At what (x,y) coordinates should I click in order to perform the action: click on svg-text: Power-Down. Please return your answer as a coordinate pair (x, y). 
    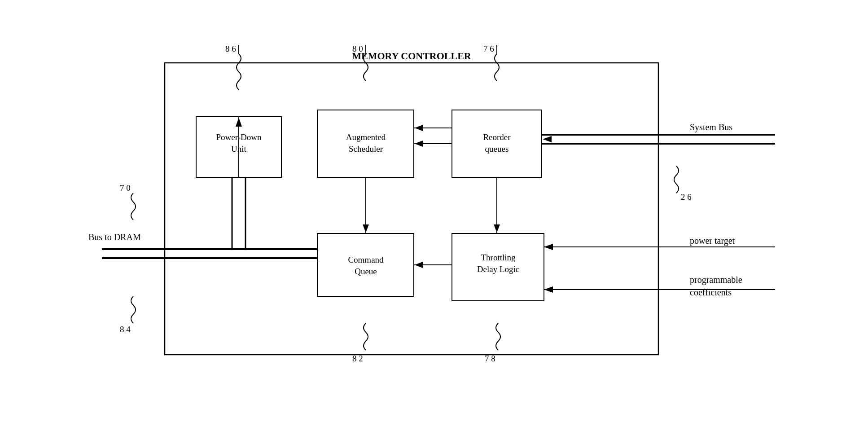
    Looking at the image, I should click on (239, 137).